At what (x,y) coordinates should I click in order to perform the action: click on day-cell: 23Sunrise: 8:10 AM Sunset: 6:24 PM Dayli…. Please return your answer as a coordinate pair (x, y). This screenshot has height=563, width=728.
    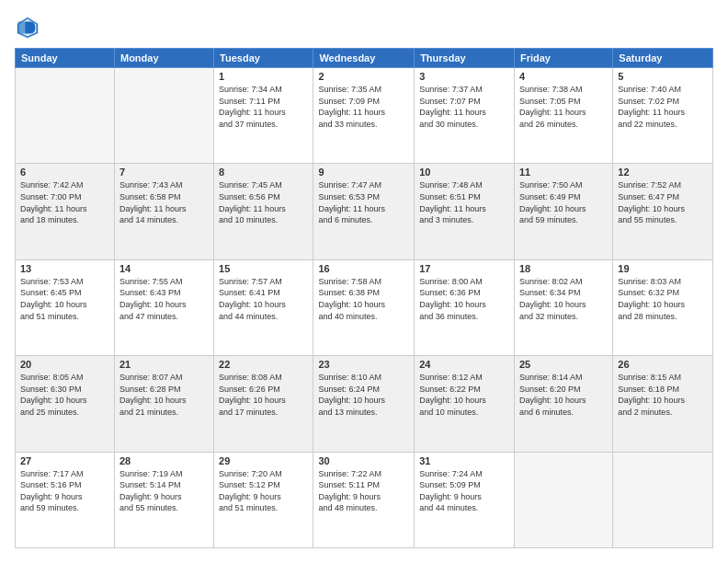
    Looking at the image, I should click on (364, 404).